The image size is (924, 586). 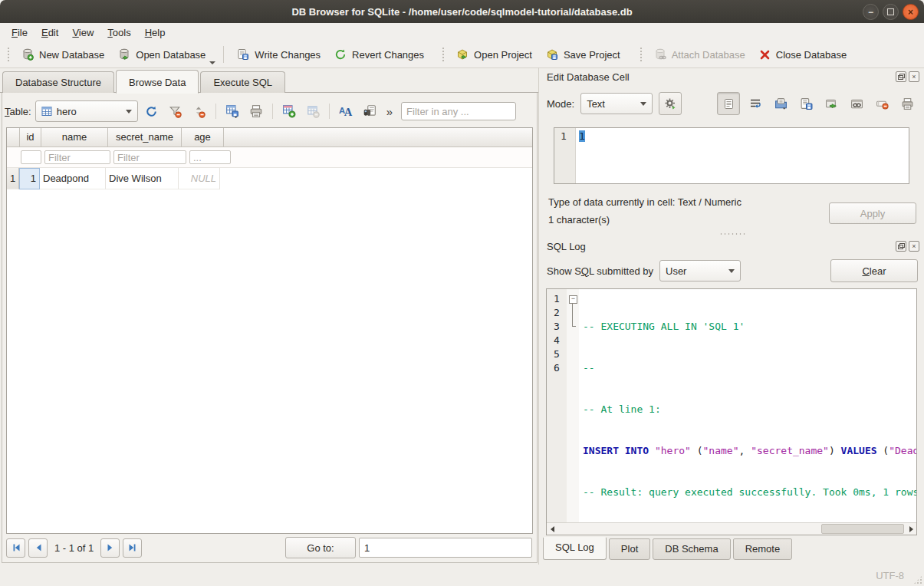 What do you see at coordinates (162, 54) in the screenshot?
I see `open-database-button: Open Database` at bounding box center [162, 54].